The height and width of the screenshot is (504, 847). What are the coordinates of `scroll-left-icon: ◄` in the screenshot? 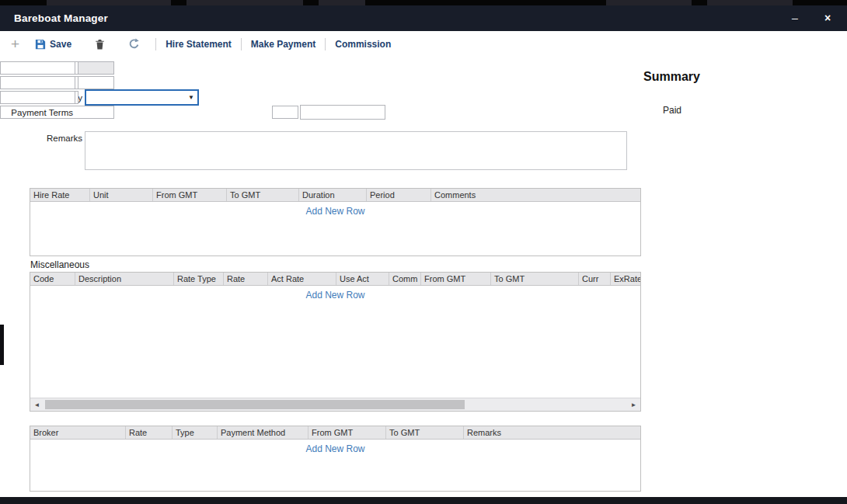 It's located at (37, 405).